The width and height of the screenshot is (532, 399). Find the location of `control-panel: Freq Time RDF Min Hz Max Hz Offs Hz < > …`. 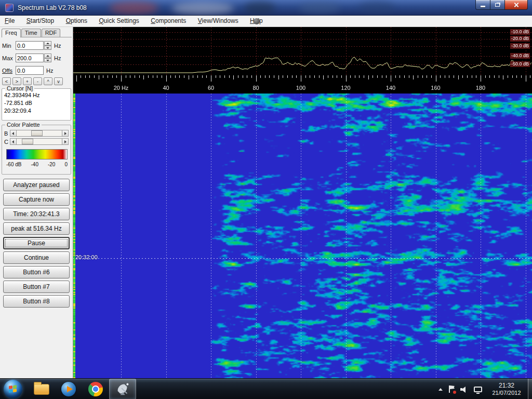

control-panel: Freq Time RDF Min Hz Max Hz Offs Hz < > … is located at coordinates (36, 203).